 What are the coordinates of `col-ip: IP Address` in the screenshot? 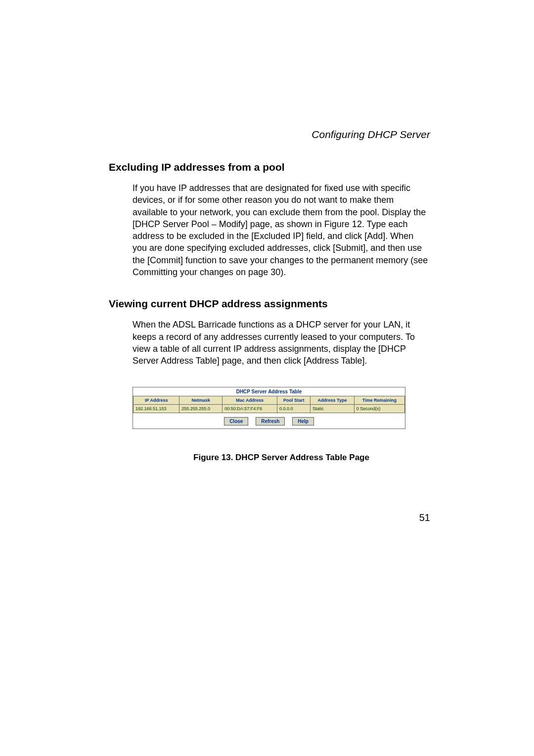 It's located at (156, 400).